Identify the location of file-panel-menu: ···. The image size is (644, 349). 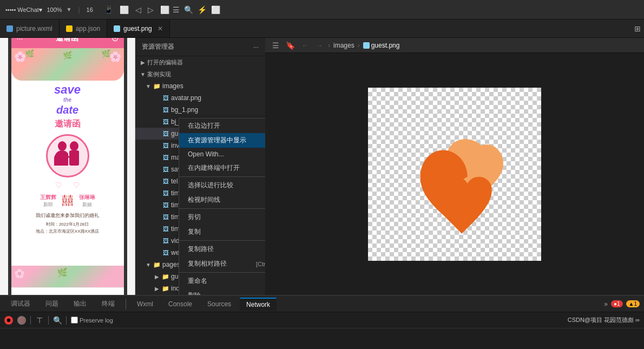
(256, 47).